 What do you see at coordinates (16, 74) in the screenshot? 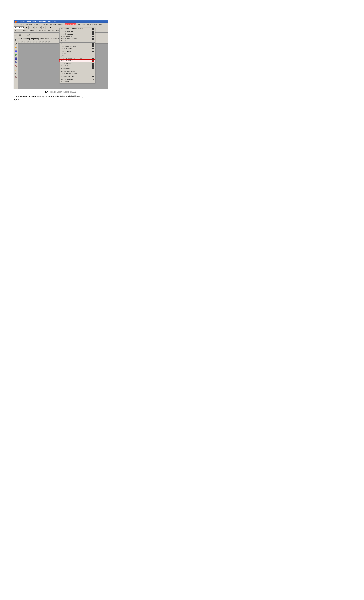
I see `tool-nurbs: N` at bounding box center [16, 74].